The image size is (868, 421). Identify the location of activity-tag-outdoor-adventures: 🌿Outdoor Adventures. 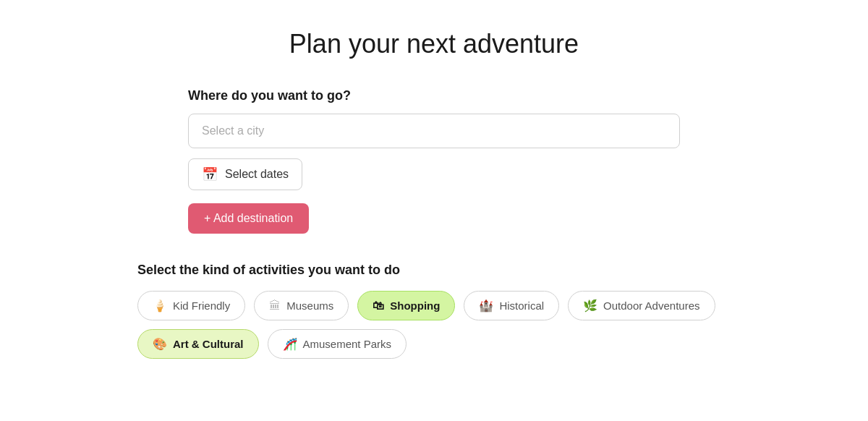
(641, 305).